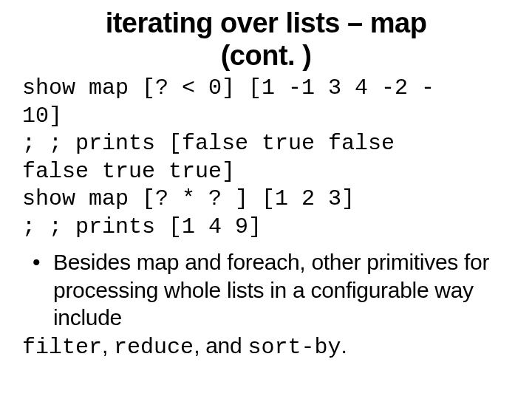 This screenshot has width=532, height=399. Describe the element at coordinates (62, 347) in the screenshot. I see `code-word-filter: filter` at that location.